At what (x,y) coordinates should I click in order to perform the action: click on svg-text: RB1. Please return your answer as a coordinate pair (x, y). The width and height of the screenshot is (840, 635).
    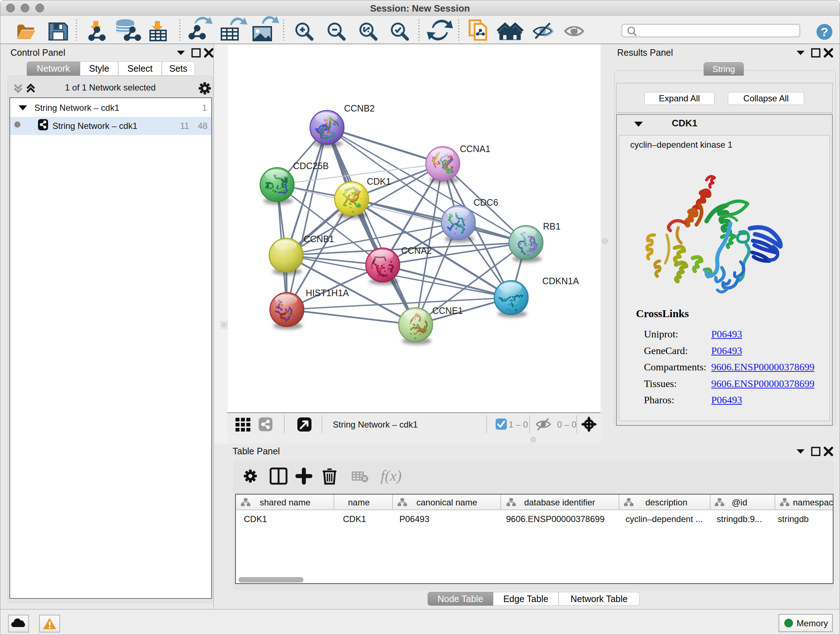
    Looking at the image, I should click on (552, 226).